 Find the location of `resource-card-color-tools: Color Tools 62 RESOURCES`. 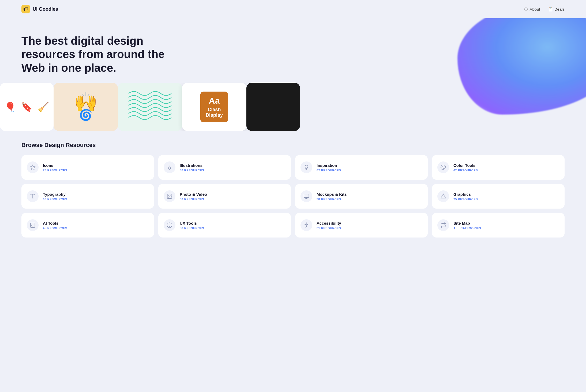

resource-card-color-tools: Color Tools 62 RESOURCES is located at coordinates (498, 167).